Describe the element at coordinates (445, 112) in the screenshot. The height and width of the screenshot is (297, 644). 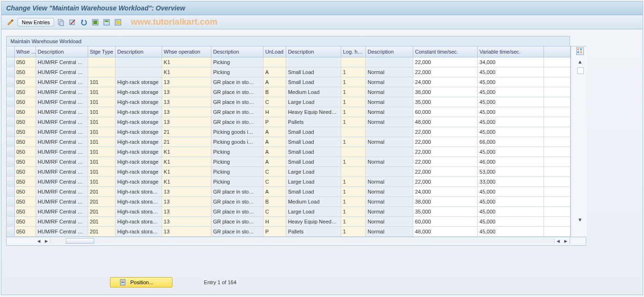
I see `cell-const: 60,000` at that location.